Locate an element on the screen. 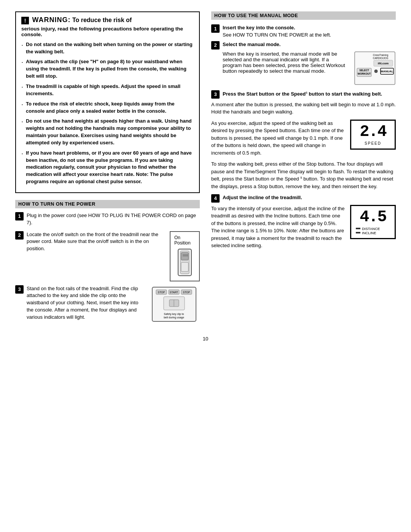  left-step-2: 2 Locate the on/off switch on the front … is located at coordinates (107, 256).